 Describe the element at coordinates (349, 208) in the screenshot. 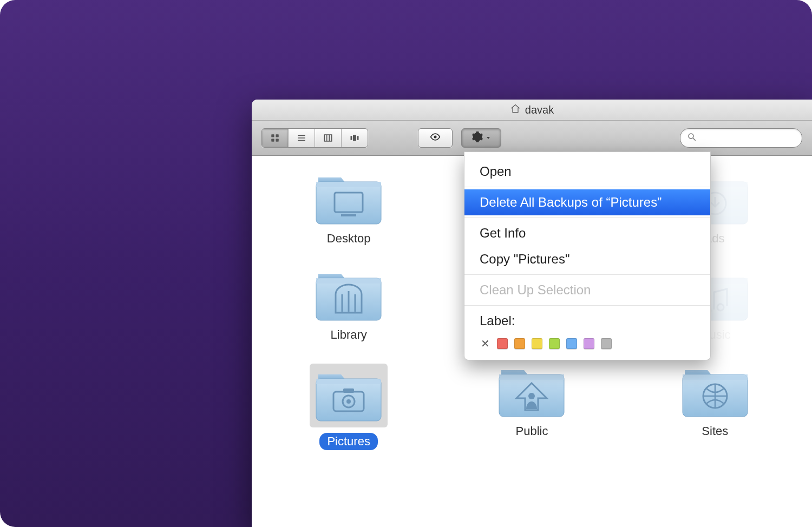

I see `folder-item-desktop: Desktop` at that location.